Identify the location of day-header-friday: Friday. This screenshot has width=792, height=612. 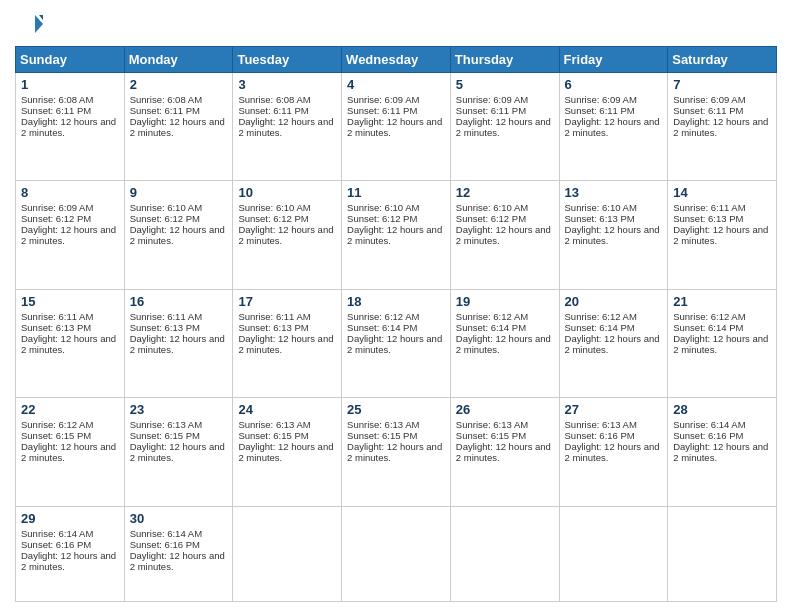
(614, 60).